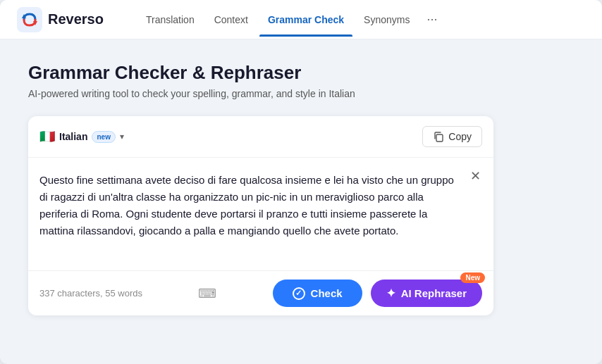 The height and width of the screenshot is (364, 602). Describe the element at coordinates (171, 20) in the screenshot. I see `nav-translation: Translation` at that location.